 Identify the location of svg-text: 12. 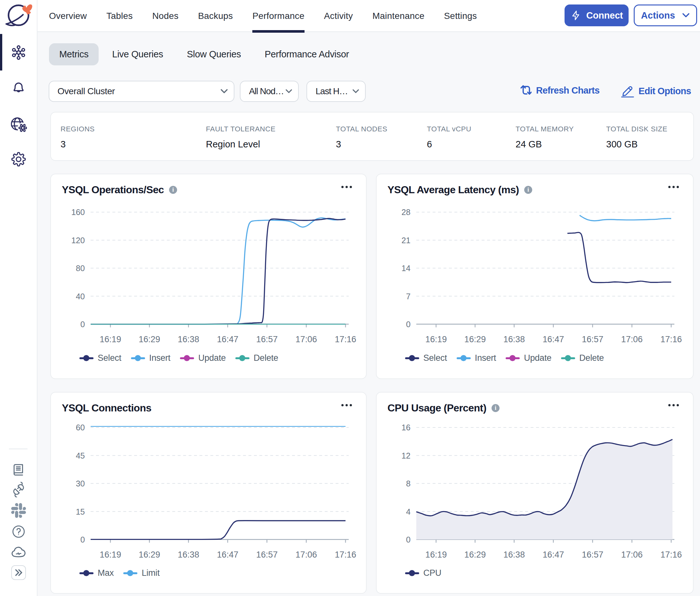
(406, 455).